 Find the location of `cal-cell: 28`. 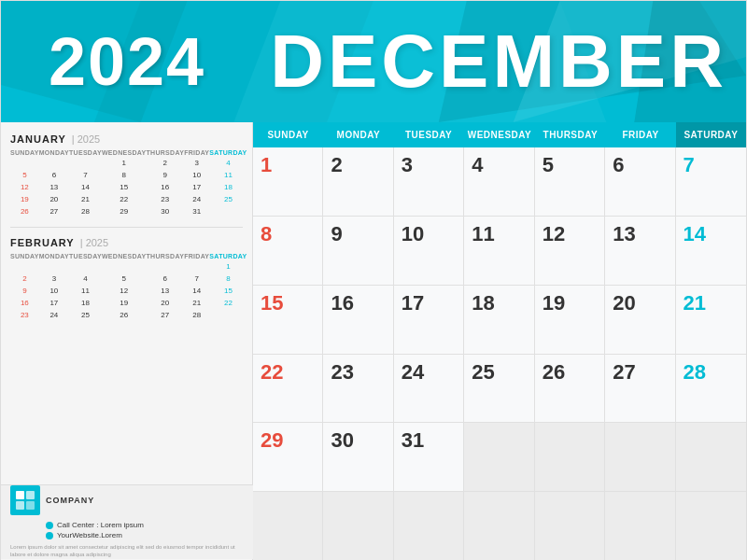

cal-cell: 28 is located at coordinates (712, 388).